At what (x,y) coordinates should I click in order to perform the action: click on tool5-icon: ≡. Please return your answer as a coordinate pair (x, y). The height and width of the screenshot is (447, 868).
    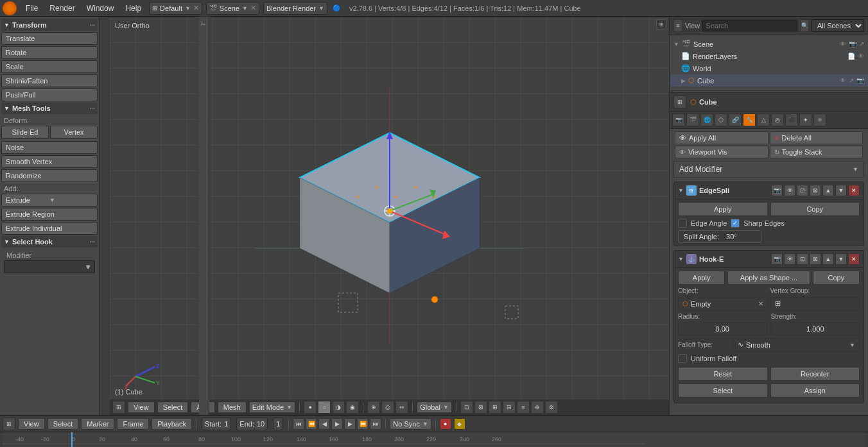
    Looking at the image, I should click on (523, 407).